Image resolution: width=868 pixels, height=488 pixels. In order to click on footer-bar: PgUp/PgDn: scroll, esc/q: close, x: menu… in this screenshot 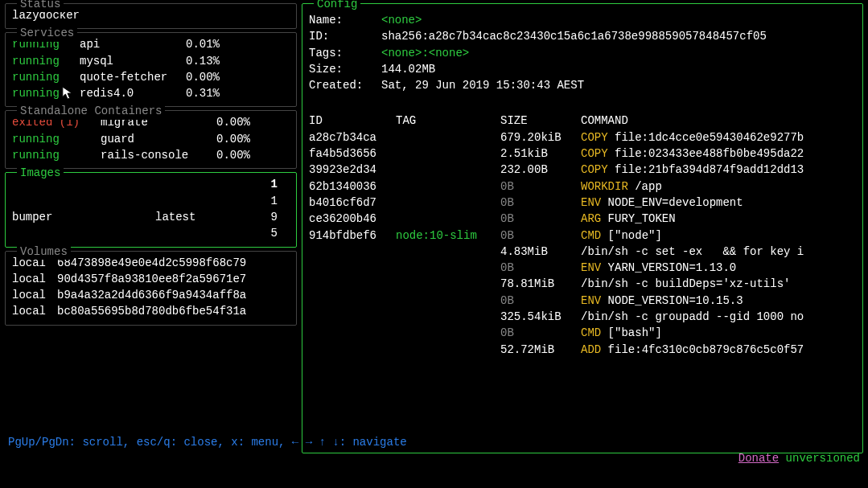, I will do `click(434, 458)`.